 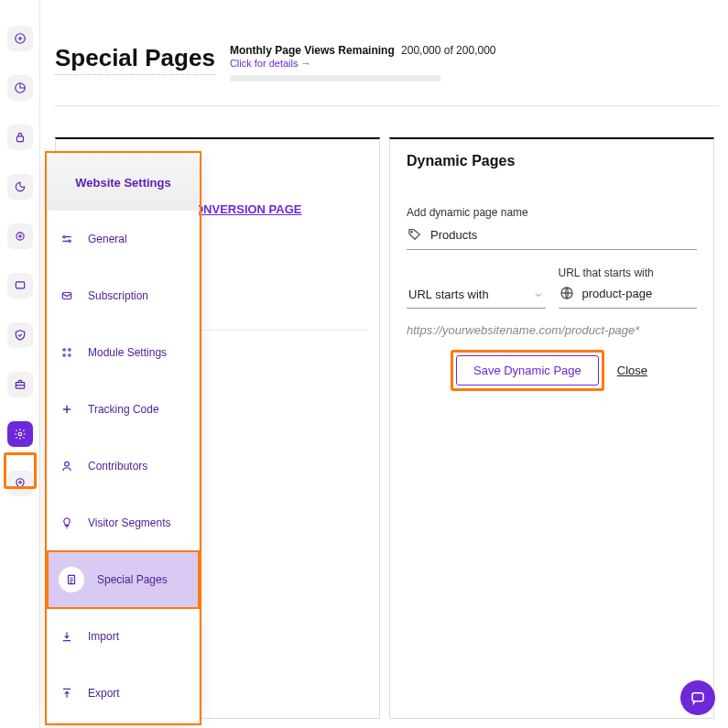 What do you see at coordinates (20, 364) in the screenshot?
I see `left-nav-rail` at bounding box center [20, 364].